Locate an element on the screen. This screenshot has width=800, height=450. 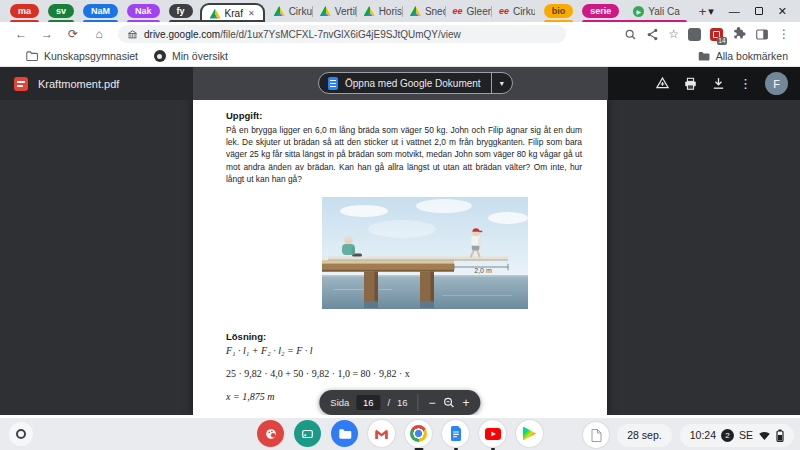
tab-cirkular-ee: ee Cirkulä is located at coordinates (514, 11).